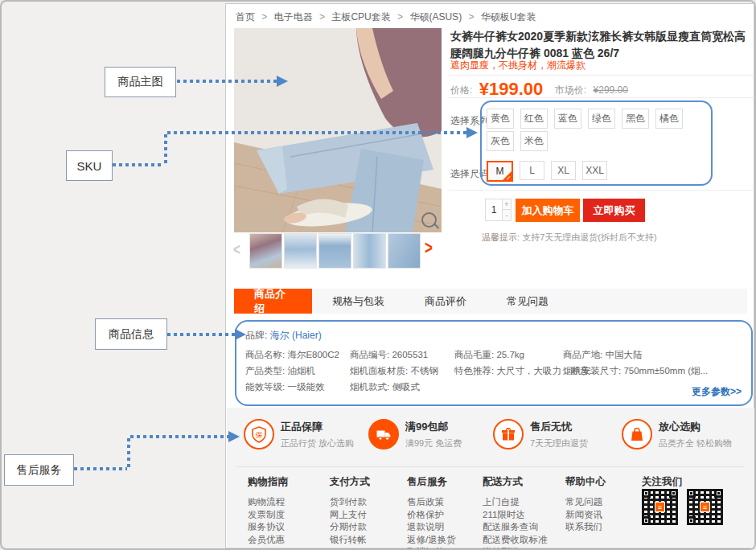 This screenshot has width=756, height=550. What do you see at coordinates (508, 434) in the screenshot?
I see `gift-box-icon` at bounding box center [508, 434].